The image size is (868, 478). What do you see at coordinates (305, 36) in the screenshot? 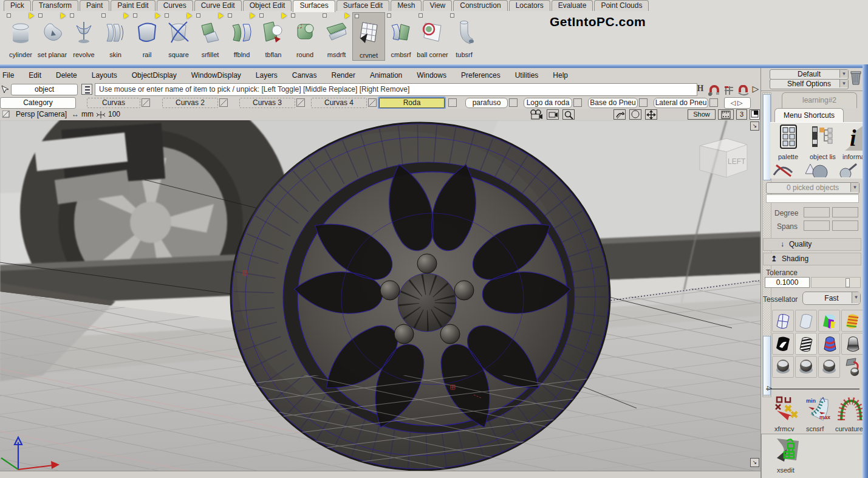
I see `tool-round: round` at bounding box center [305, 36].